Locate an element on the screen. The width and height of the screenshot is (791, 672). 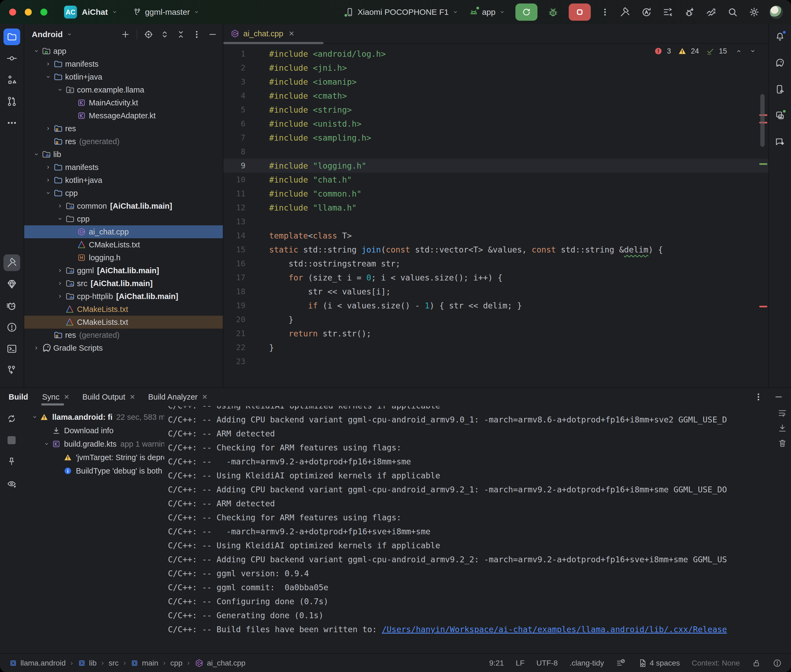
sync-tree-row: build.gradle.ktsapp 1 warning is located at coordinates (94, 444).